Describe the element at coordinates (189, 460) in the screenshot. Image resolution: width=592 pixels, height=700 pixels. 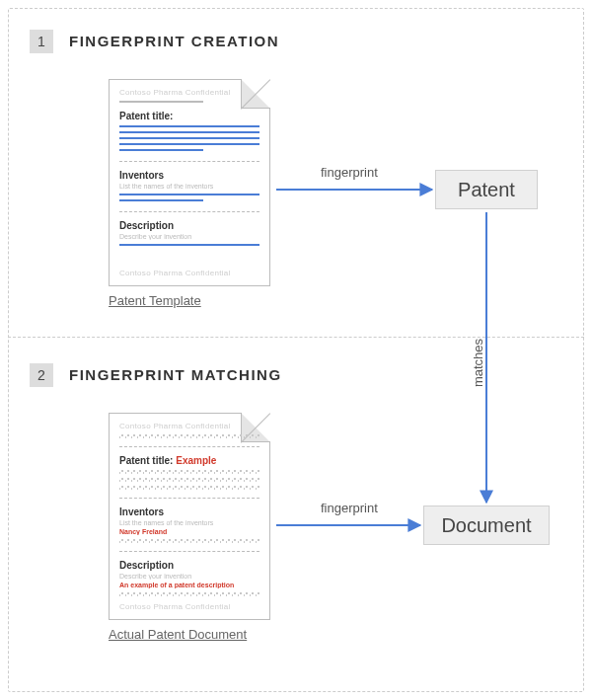
I see `doc-title-label: Patent title: Example` at that location.